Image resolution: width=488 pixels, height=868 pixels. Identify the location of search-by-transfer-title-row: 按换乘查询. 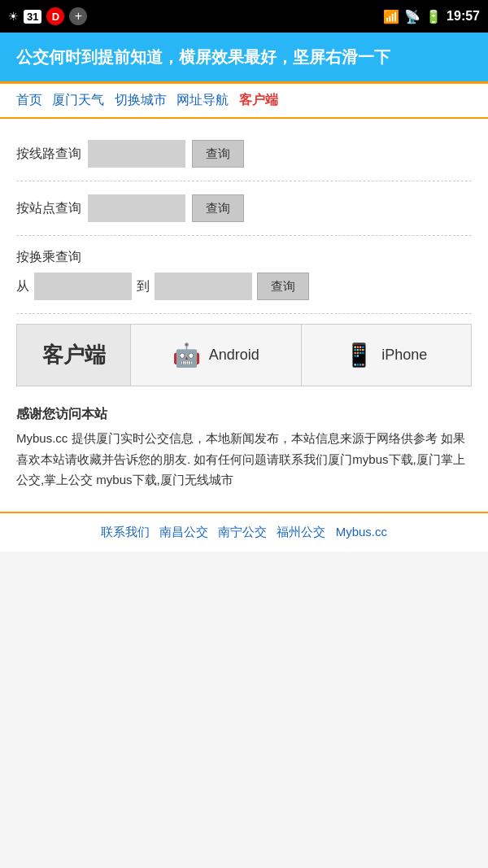
(244, 257).